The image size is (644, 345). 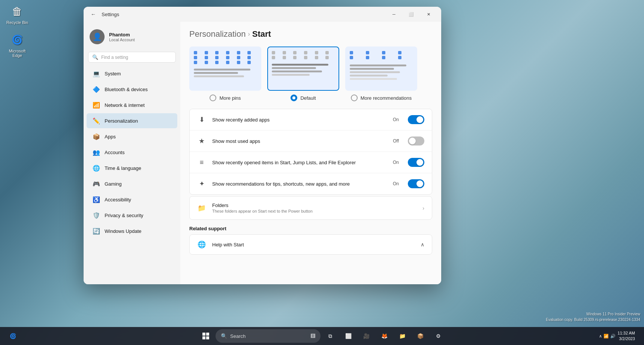 I want to click on radio-label-more-rec: More recommendations, so click(x=386, y=98).